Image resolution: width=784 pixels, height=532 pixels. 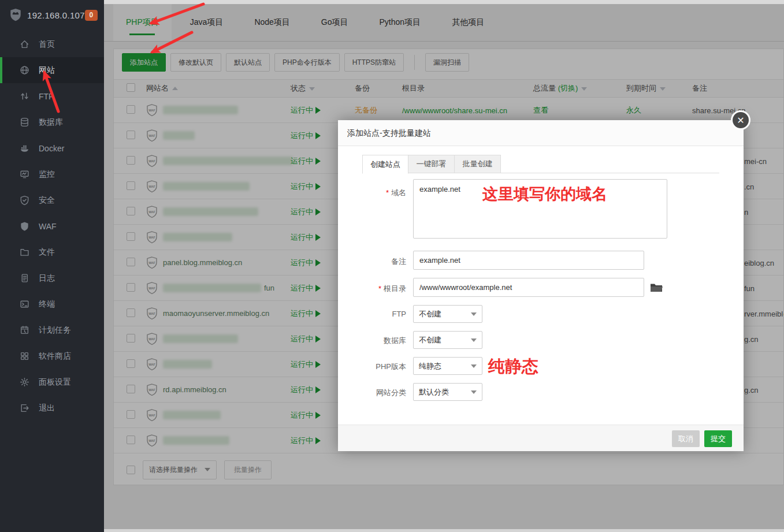 What do you see at coordinates (52, 408) in the screenshot?
I see `sidebar-item-exit: 退出` at bounding box center [52, 408].